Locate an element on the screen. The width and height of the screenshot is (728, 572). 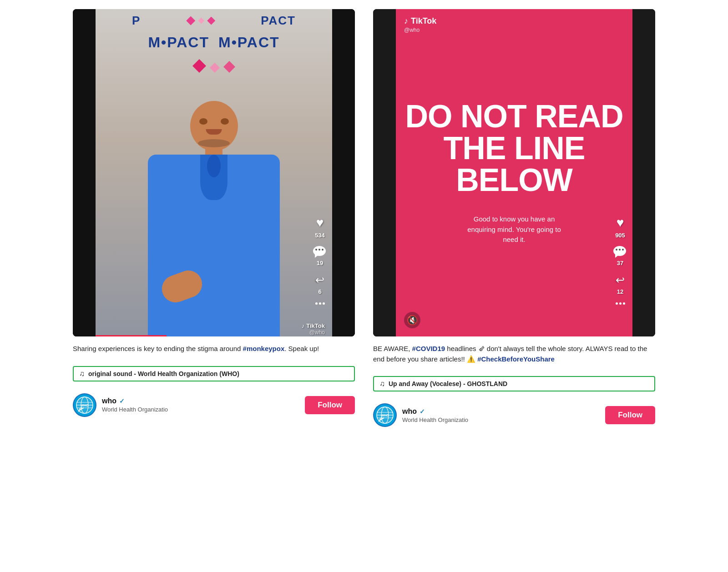
big-text-line1: DO NOT READ is located at coordinates (514, 116).